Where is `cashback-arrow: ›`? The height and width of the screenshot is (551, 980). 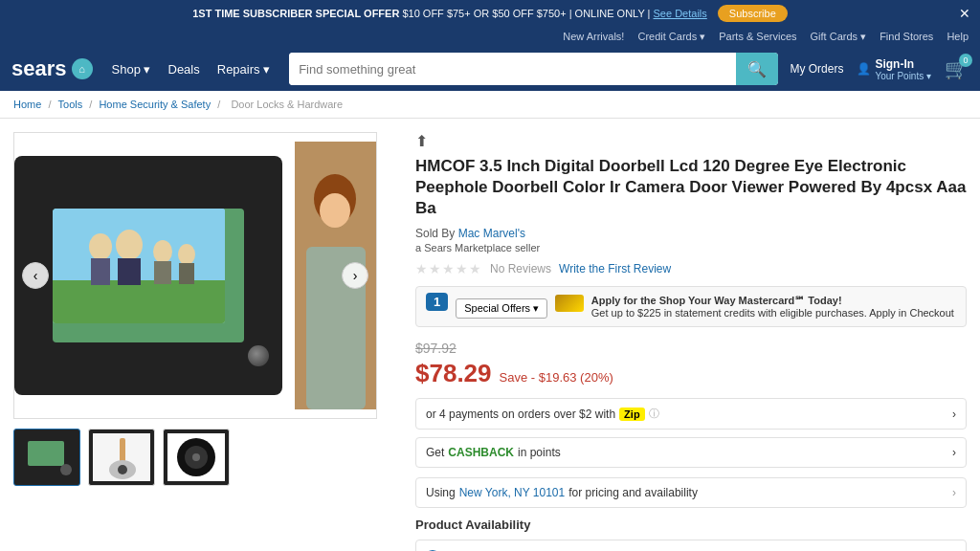
cashback-arrow: › is located at coordinates (954, 452).